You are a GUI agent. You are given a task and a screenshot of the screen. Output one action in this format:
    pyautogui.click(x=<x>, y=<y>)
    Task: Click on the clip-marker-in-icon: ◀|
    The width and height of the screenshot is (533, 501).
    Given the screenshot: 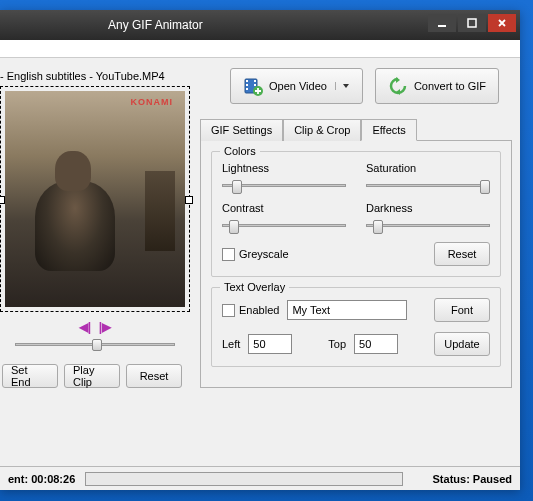 What is the action you would take?
    pyautogui.click(x=85, y=327)
    